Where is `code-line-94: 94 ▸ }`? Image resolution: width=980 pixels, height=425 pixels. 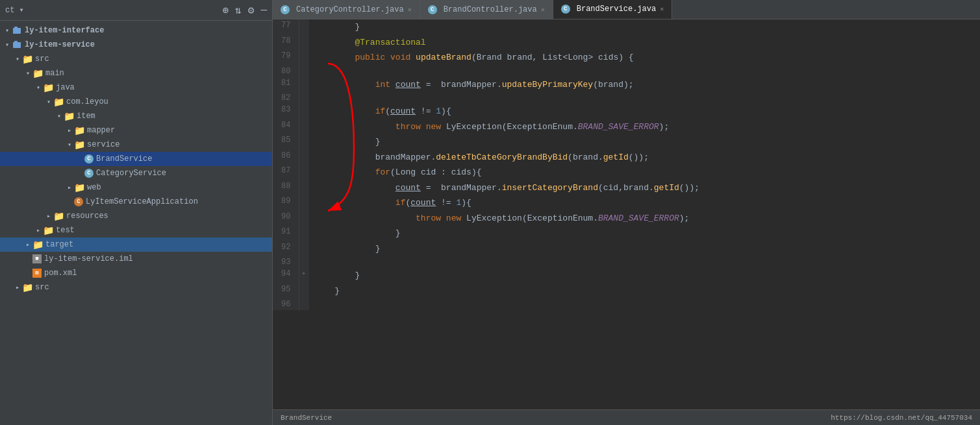 code-line-94: 94 ▸ } is located at coordinates (626, 276).